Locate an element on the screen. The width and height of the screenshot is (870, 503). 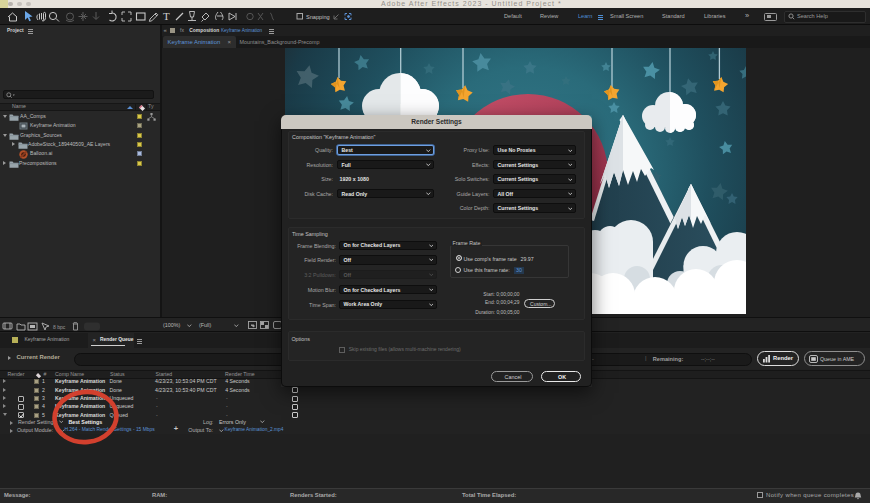
svg-text: 8 bpc is located at coordinates (60, 327).